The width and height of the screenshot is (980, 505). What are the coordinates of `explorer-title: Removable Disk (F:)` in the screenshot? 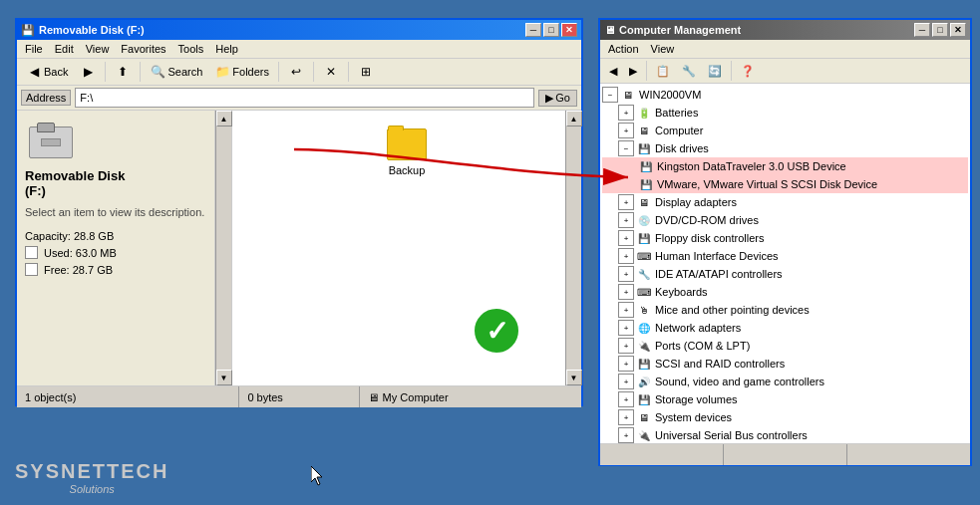 It's located at (92, 30).